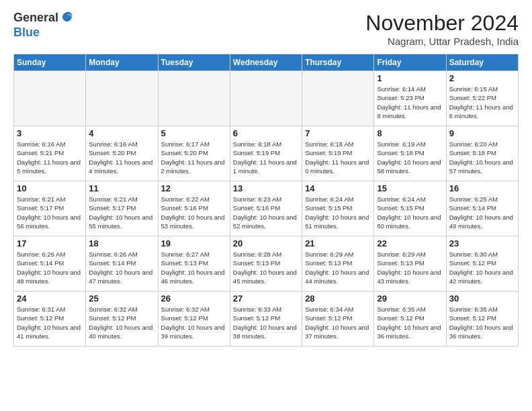 Image resolution: width=532 pixels, height=411 pixels. What do you see at coordinates (482, 264) in the screenshot?
I see `calendar-cell: 23Sunrise: 6:30 AMSunset: 5:12 PMDayligh…` at bounding box center [482, 264].